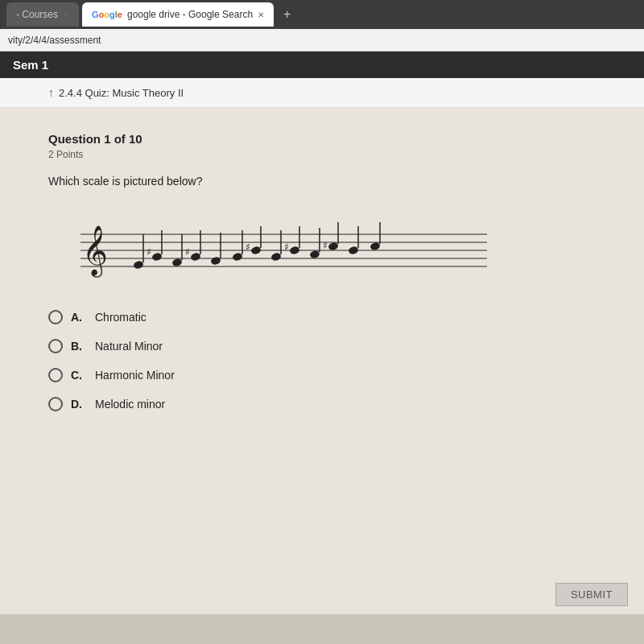 This screenshot has height=644, width=644. Describe the element at coordinates (66, 14) in the screenshot. I see `tab-courses-close: ✕` at that location.